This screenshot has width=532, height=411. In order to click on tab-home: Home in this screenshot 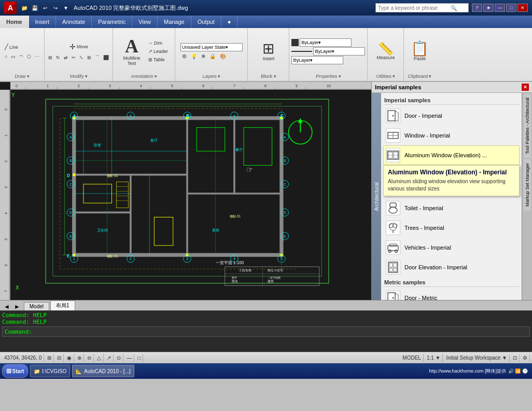, I will do `click(15, 22)`.